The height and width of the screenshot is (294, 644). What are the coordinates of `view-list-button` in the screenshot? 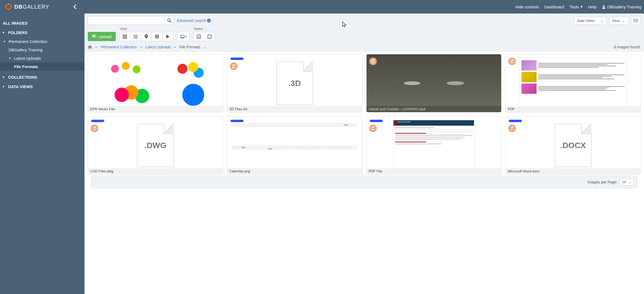 It's located at (136, 36).